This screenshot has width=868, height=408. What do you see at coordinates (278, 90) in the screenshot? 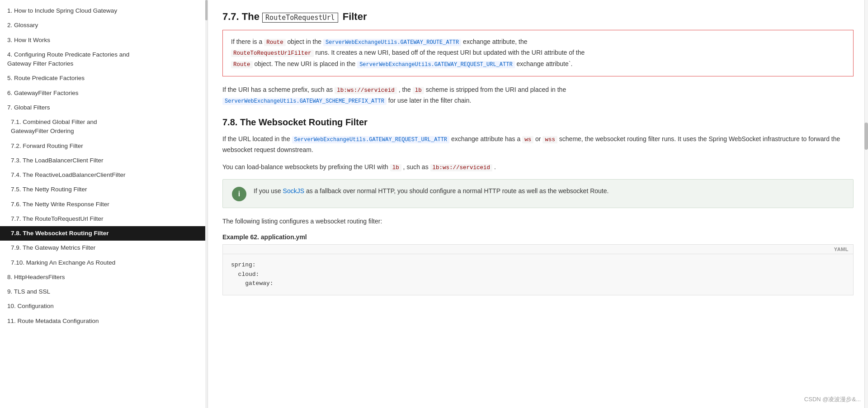
I see `para2-prefix: If the URI has a scheme prefix, such as` at bounding box center [278, 90].